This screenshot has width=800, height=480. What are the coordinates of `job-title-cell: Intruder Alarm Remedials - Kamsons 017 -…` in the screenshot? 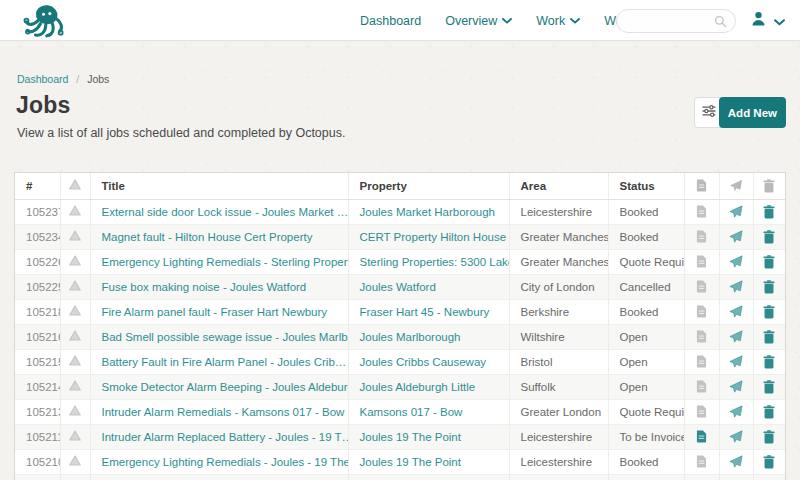 It's located at (219, 412).